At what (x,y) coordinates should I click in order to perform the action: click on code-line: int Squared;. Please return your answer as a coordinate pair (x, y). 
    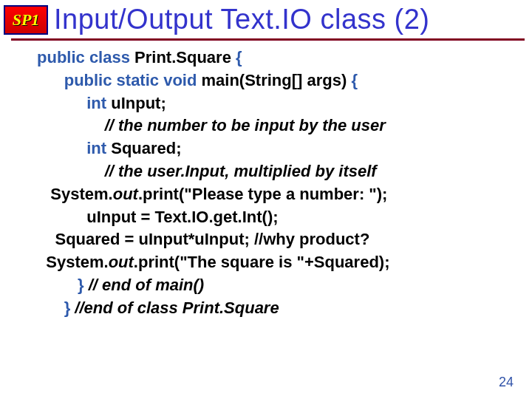
    Looking at the image, I should click on (277, 149).